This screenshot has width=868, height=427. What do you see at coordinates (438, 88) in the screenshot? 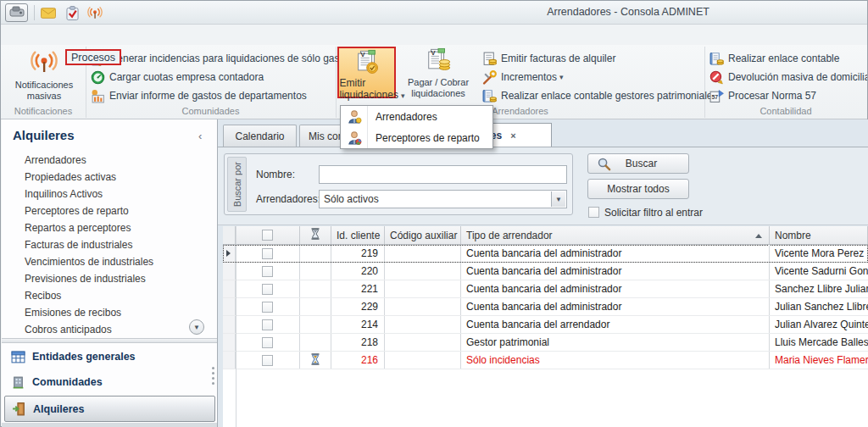
I see `button-label: Pagar / Cobrarliquidaciones` at bounding box center [438, 88].